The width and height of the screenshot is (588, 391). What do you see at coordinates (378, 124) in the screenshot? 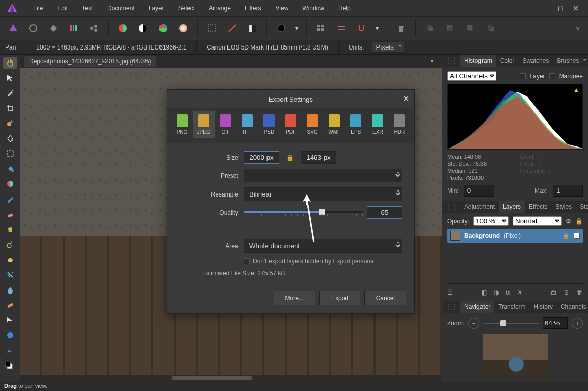
I see `format-exr: EXR` at bounding box center [378, 124].